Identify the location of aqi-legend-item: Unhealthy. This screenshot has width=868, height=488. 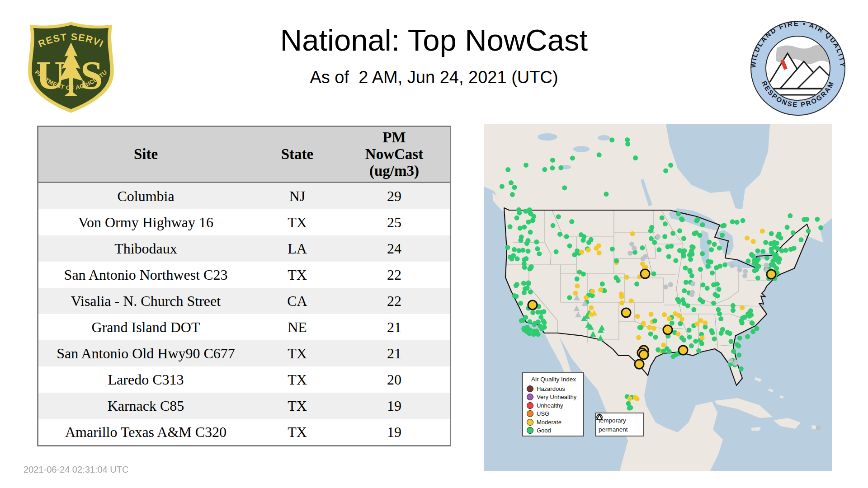
(553, 406).